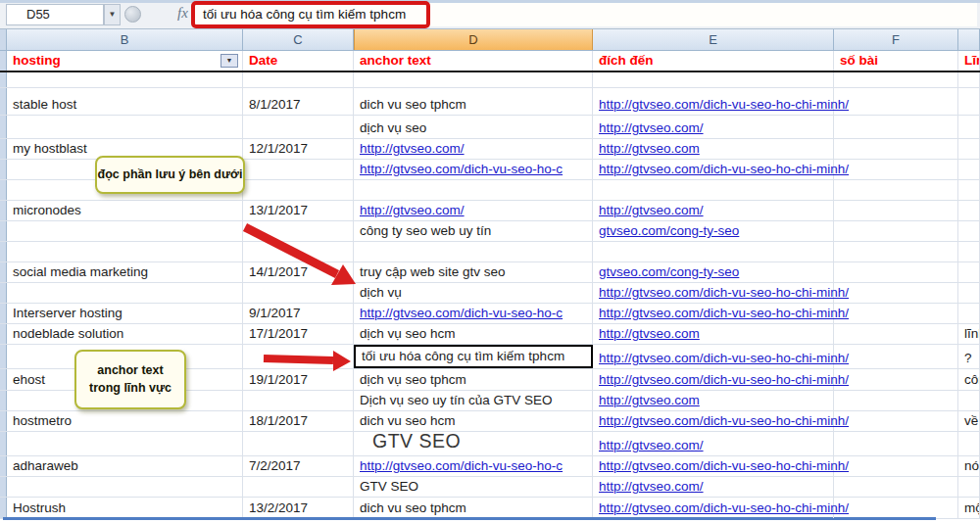 The width and height of the screenshot is (980, 523). Describe the element at coordinates (969, 313) in the screenshot. I see `cell-G12` at that location.